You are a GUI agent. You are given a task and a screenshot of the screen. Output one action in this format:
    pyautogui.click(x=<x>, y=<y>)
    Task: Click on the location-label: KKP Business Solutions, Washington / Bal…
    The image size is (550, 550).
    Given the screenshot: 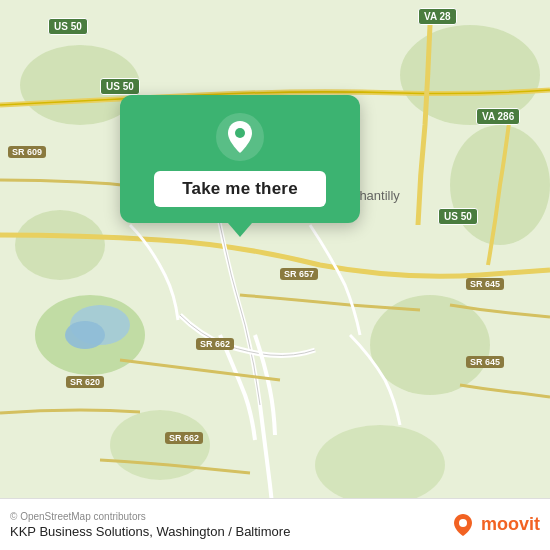 What is the action you would take?
    pyautogui.click(x=150, y=532)
    